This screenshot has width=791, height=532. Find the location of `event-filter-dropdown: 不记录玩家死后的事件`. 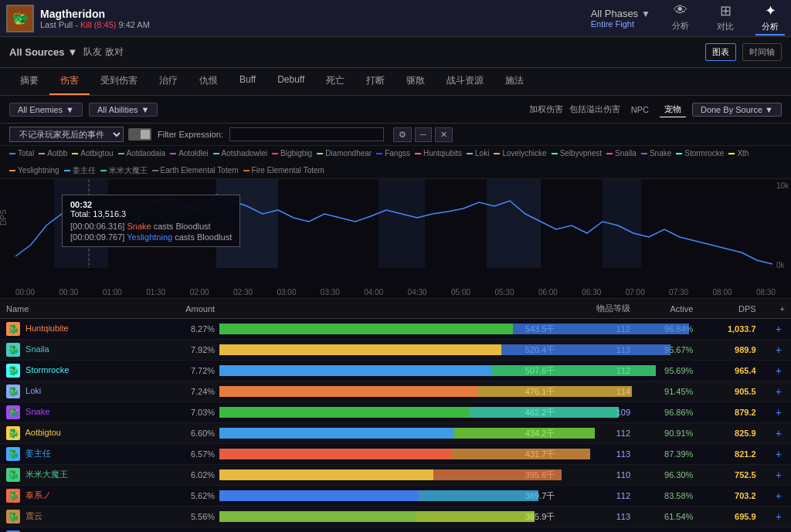

event-filter-dropdown: 不记录玩家死后的事件 is located at coordinates (66, 134).